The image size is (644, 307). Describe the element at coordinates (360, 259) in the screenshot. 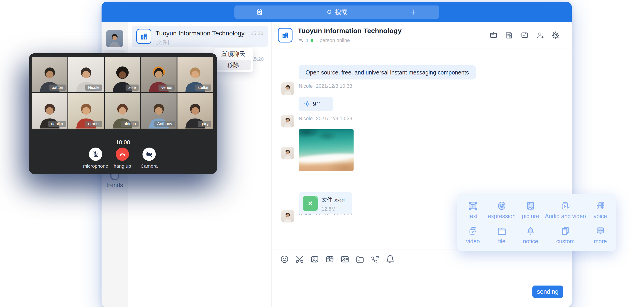

I see `folder-icon` at that location.